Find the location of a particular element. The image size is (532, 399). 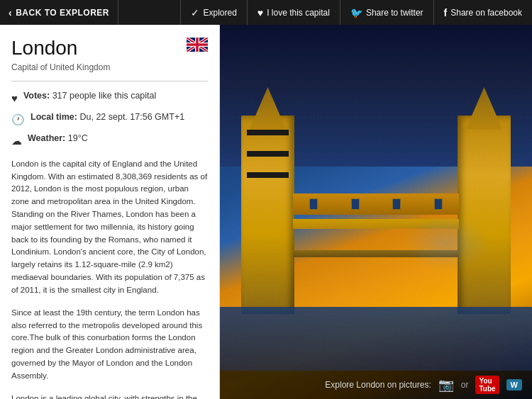

weather-value: 19°C is located at coordinates (78, 138).